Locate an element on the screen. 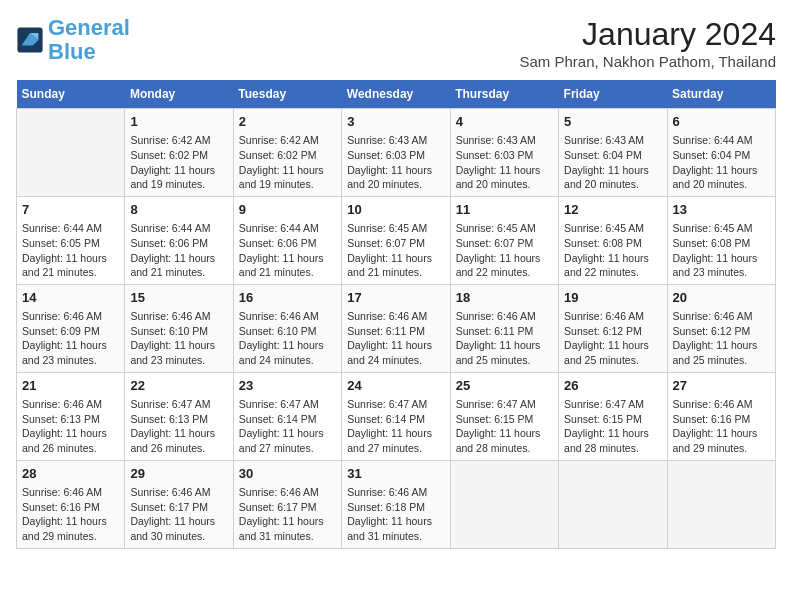 This screenshot has width=792, height=612. weekday-header-thursday: Thursday is located at coordinates (504, 94).